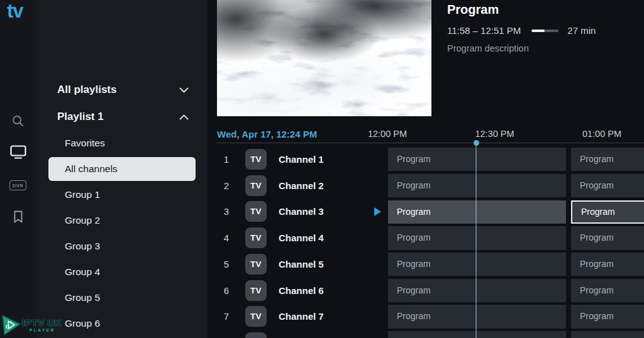 This screenshot has width=644, height=338. What do you see at coordinates (122, 298) in the screenshot?
I see `sidebar-item-group-5: Group 5` at bounding box center [122, 298].